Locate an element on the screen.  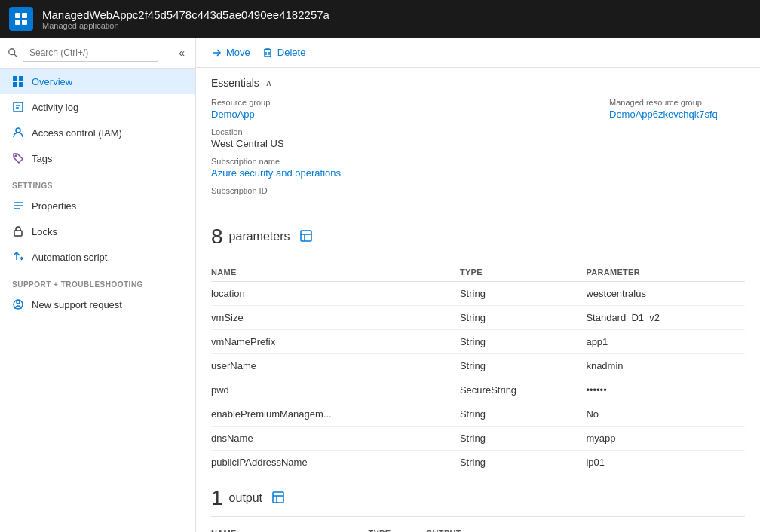
essentials-grid: Resource group DemoApp Location West Cen… is located at coordinates (478, 151).